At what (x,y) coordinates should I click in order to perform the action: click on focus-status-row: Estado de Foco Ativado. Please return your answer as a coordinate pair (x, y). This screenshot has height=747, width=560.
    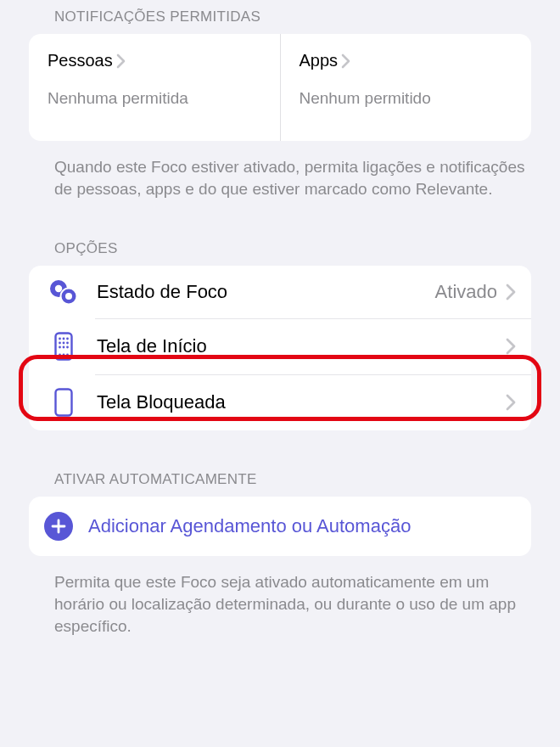
    Looking at the image, I should click on (280, 292).